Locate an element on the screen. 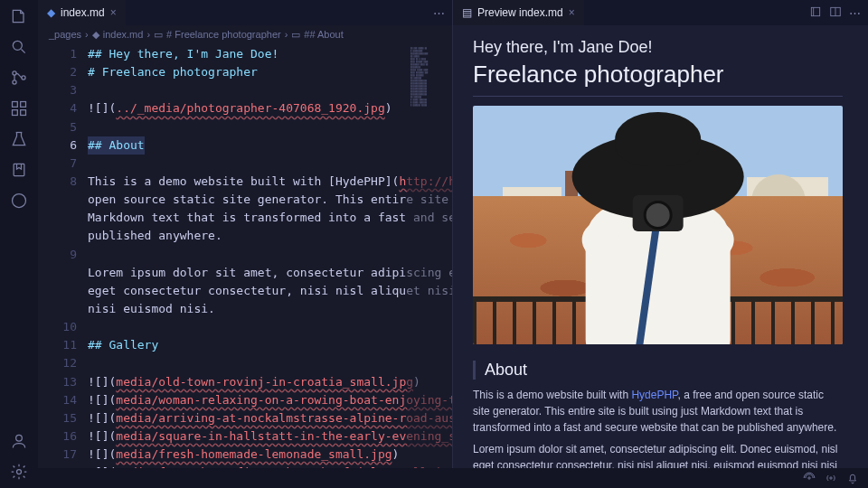  breadcrumb-file: index.md is located at coordinates (123, 34).